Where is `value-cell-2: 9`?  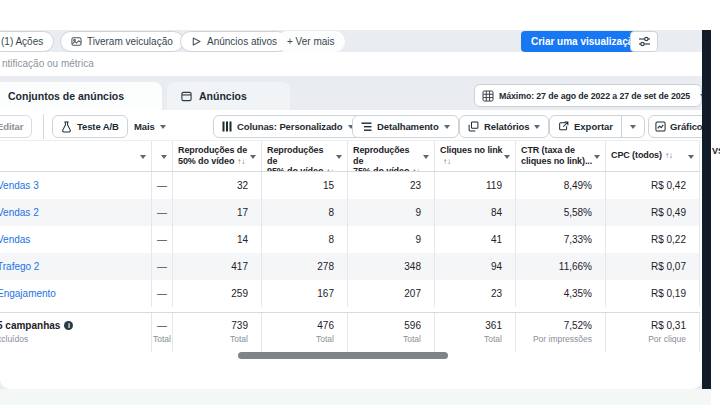
value-cell-2: 9 is located at coordinates (392, 240).